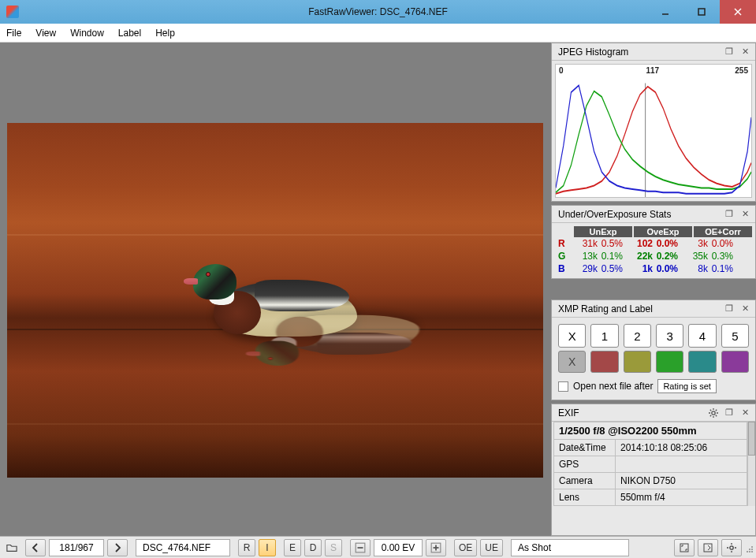  What do you see at coordinates (665, 12) in the screenshot?
I see `minimize-button` at bounding box center [665, 12].